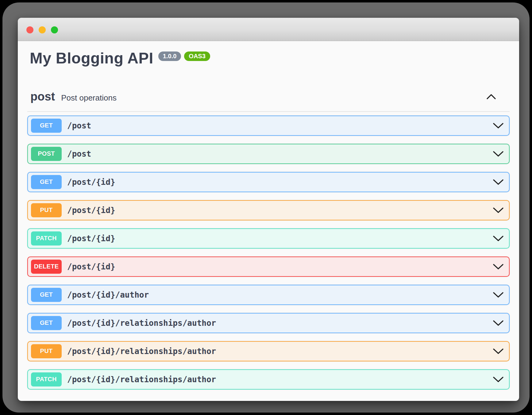 The width and height of the screenshot is (532, 415). What do you see at coordinates (46, 154) in the screenshot?
I see `method-badge: POST` at bounding box center [46, 154].